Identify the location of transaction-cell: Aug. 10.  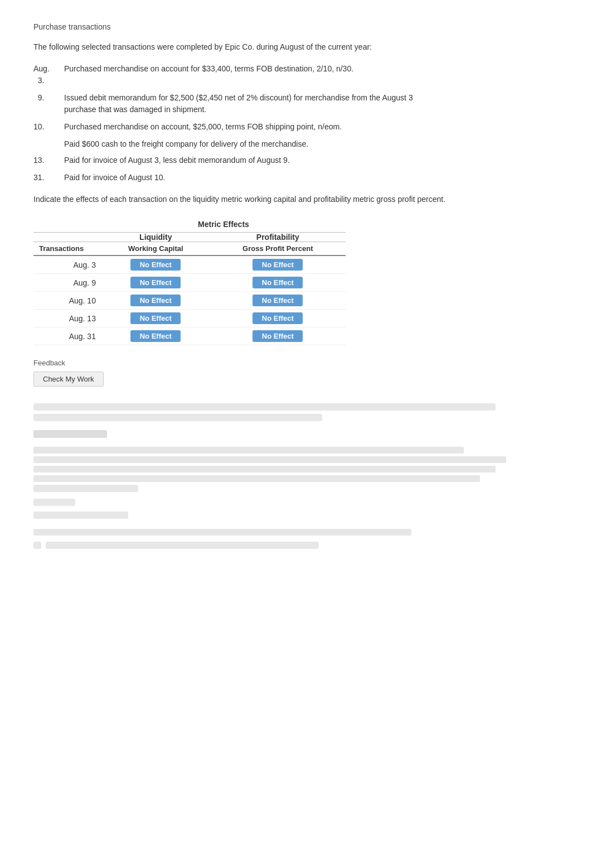
(67, 301).